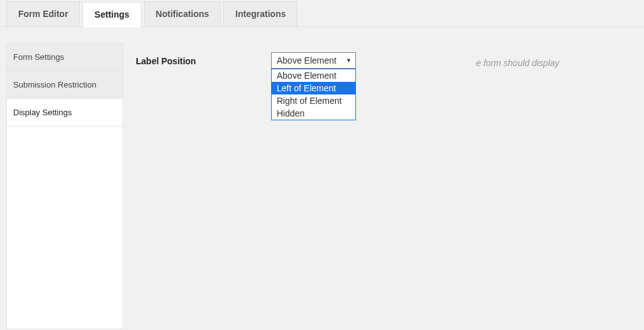 Image resolution: width=644 pixels, height=330 pixels. What do you see at coordinates (313, 101) in the screenshot?
I see `option-right-of-element: Right of Element` at bounding box center [313, 101].